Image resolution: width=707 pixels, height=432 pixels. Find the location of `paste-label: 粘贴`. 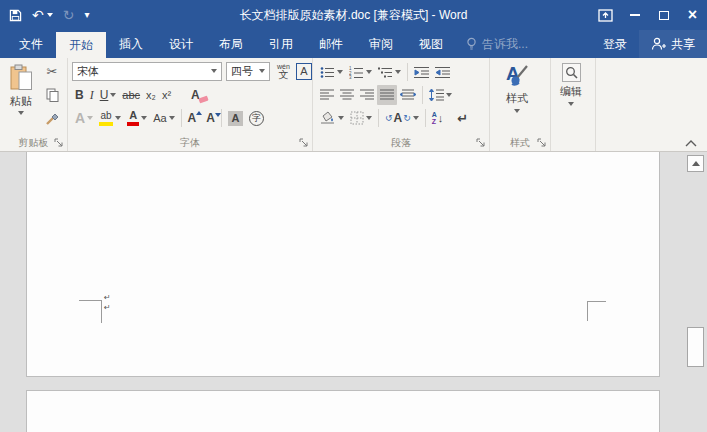

paste-label: 粘贴 is located at coordinates (21, 102).